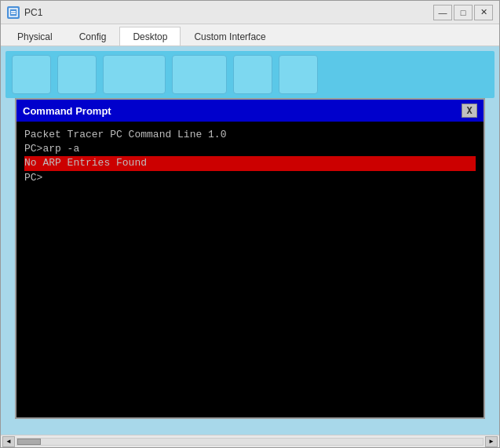 The width and height of the screenshot is (500, 448). I want to click on scroll-left-button: ◄, so click(9, 442).